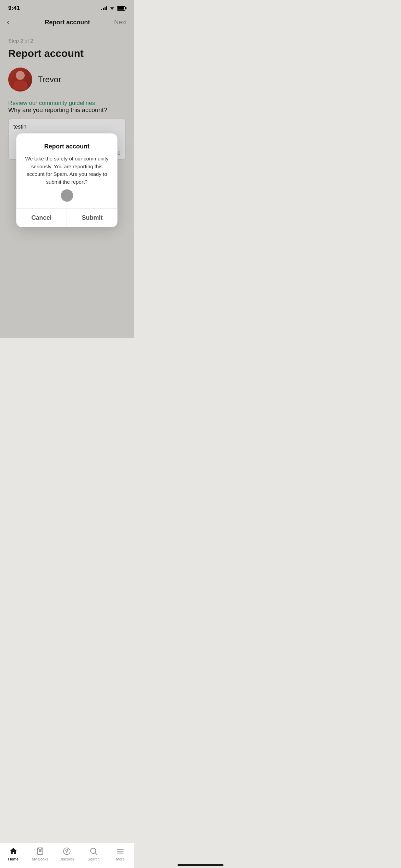 The height and width of the screenshot is (868, 401). I want to click on dialog-title: Report account, so click(67, 147).